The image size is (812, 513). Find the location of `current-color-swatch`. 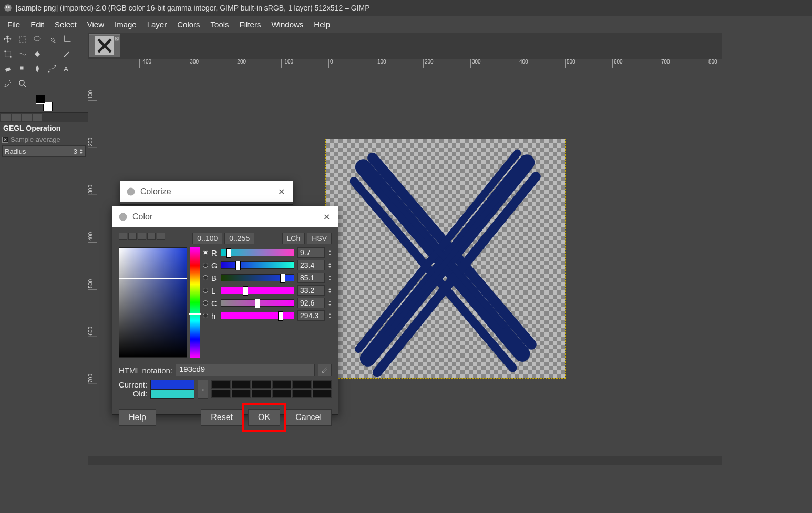

current-color-swatch is located at coordinates (172, 384).